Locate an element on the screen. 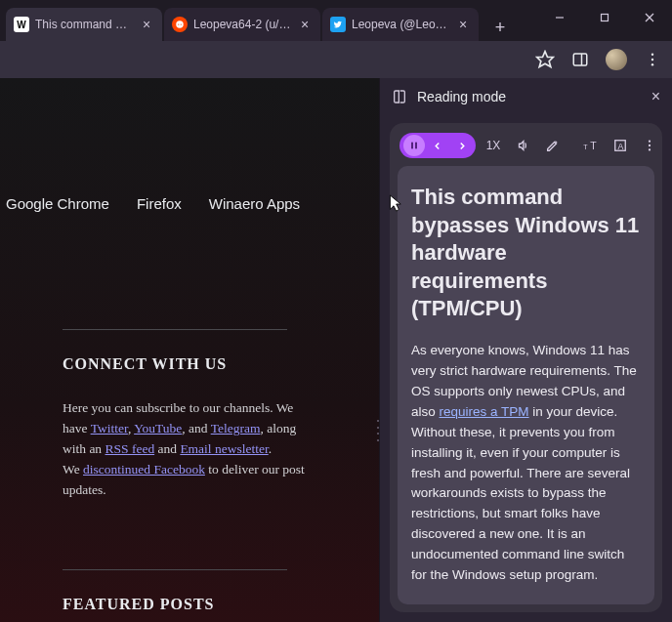 This screenshot has width=672, height=622. article-paragraph: You need to supply the /product server o… is located at coordinates (525, 603).